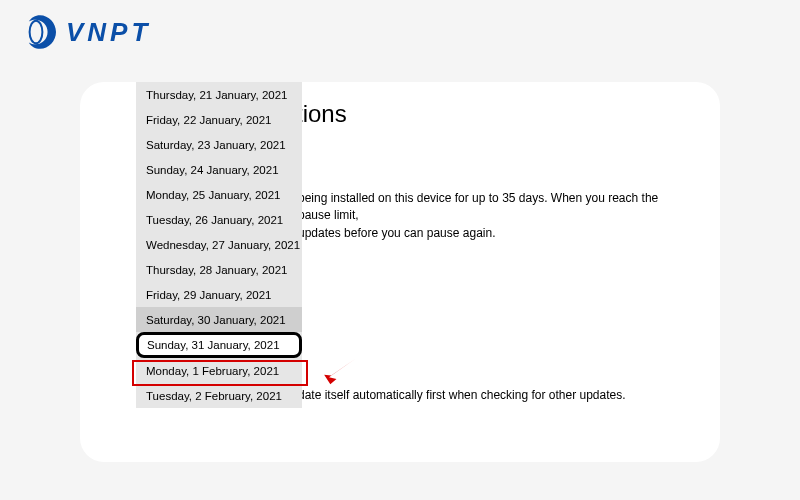 The image size is (800, 500). Describe the element at coordinates (219, 320) in the screenshot. I see `date-option: Saturday, 30 January, 2021` at that location.